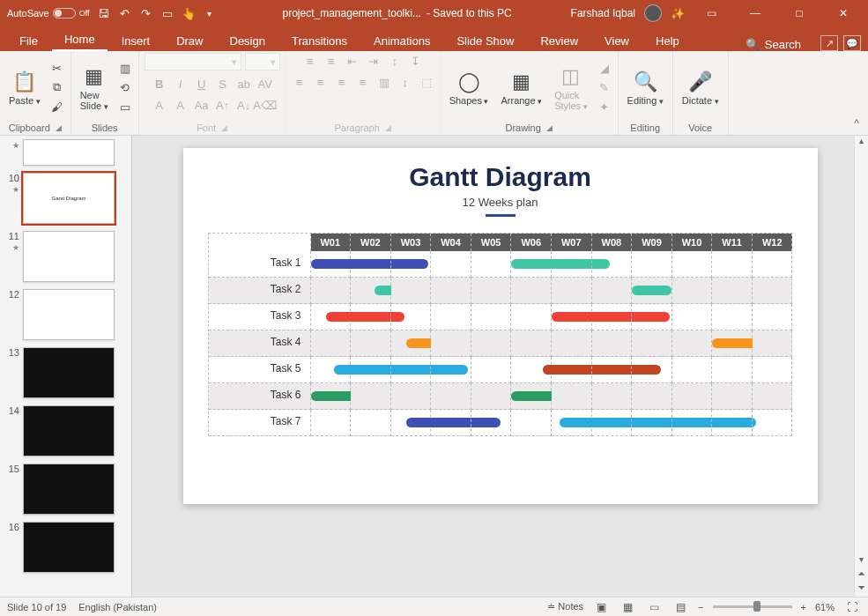  What do you see at coordinates (248, 41) in the screenshot?
I see `tab-design: Design` at bounding box center [248, 41].